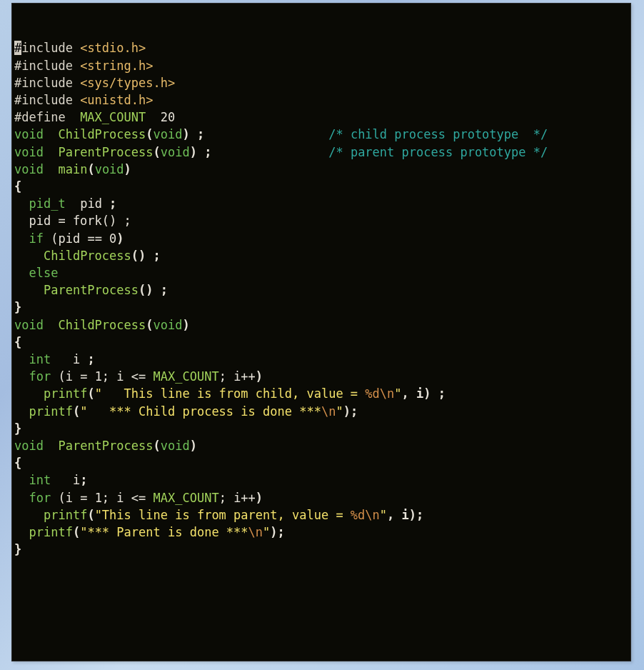  What do you see at coordinates (321, 480) in the screenshot?
I see `code-line: int i;` at bounding box center [321, 480].